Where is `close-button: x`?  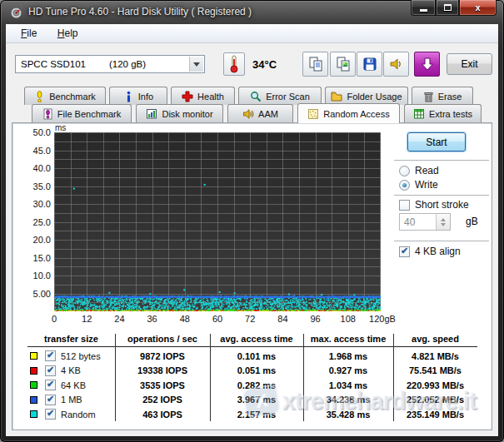 close-button: x is located at coordinates (478, 8).